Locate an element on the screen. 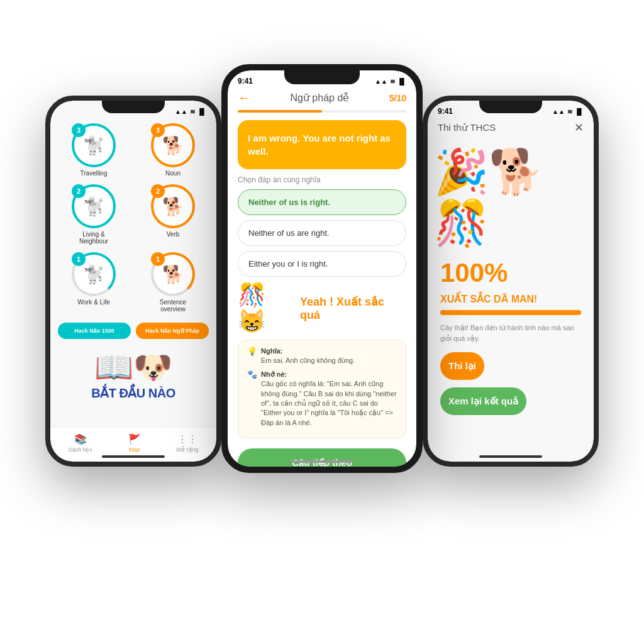  hack-nao-ngu-phap-button: Hack Não Ngữ Pháp is located at coordinates (172, 331).